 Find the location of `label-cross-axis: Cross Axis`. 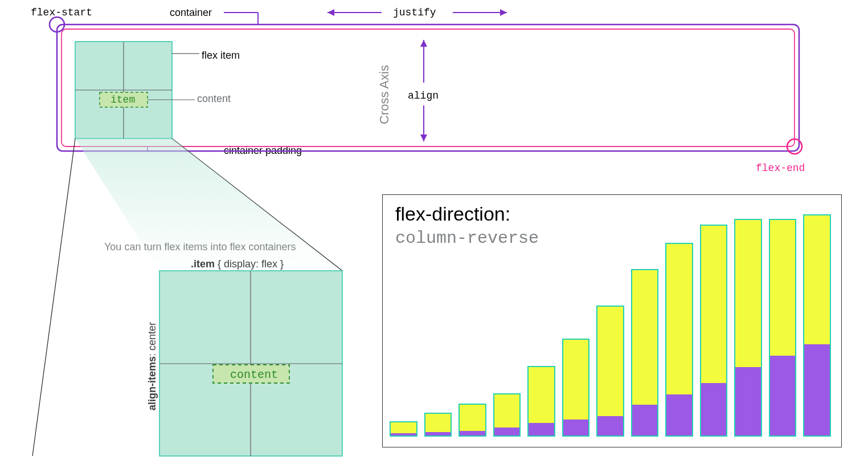

label-cross-axis: Cross Axis is located at coordinates (384, 95).